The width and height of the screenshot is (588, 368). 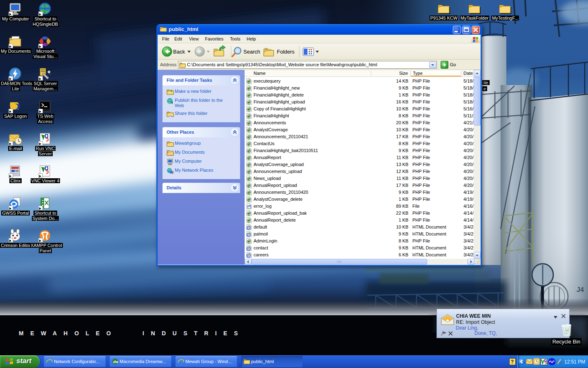 What do you see at coordinates (580, 289) in the screenshot?
I see `svg-text: J4` at bounding box center [580, 289].